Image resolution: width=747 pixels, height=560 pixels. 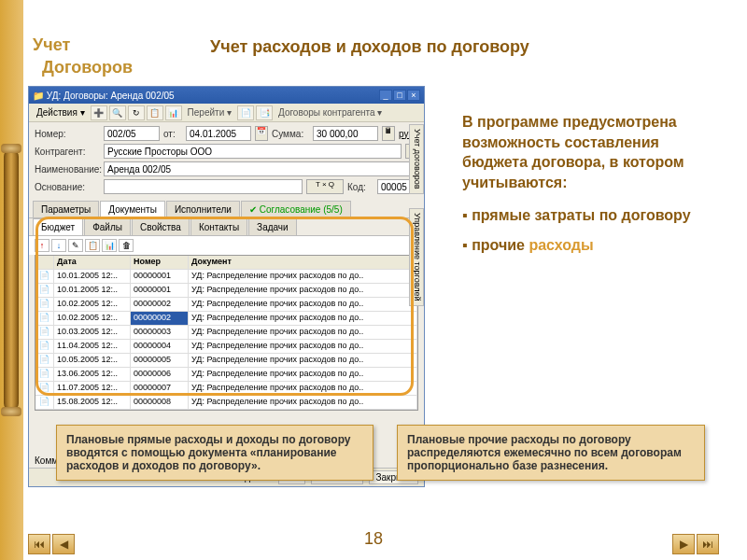 I want to click on number-field: 002/05, so click(x=132, y=133).